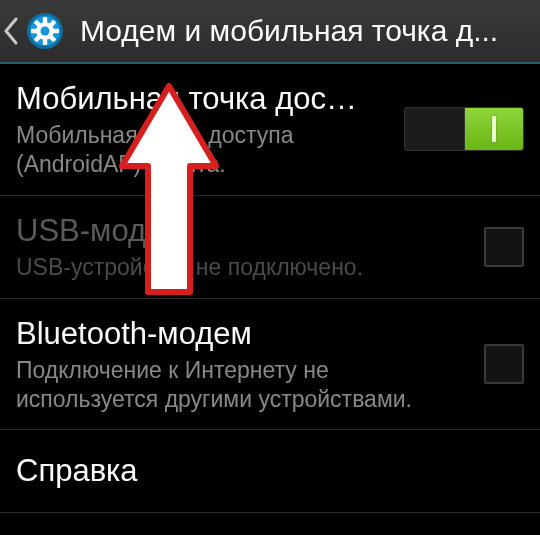 This screenshot has width=540, height=535. I want to click on row-subtitle: USB-устройство не подключено., so click(244, 268).